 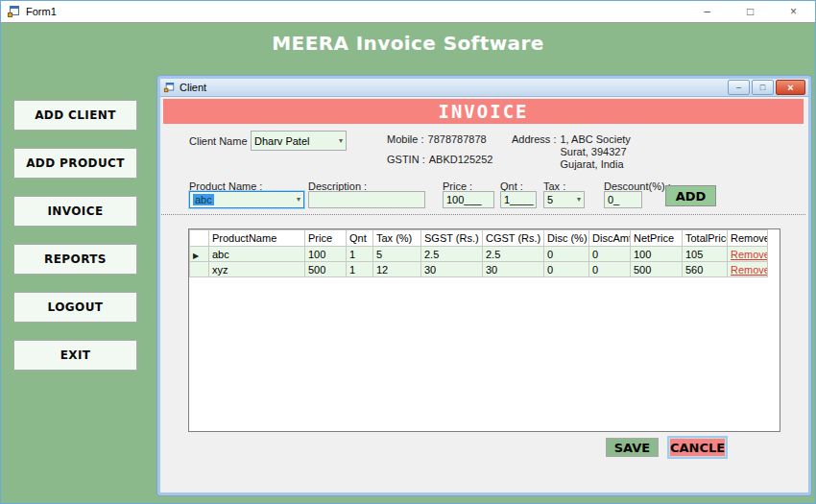 What do you see at coordinates (623, 200) in the screenshot?
I see `discount-input: 0_` at bounding box center [623, 200].